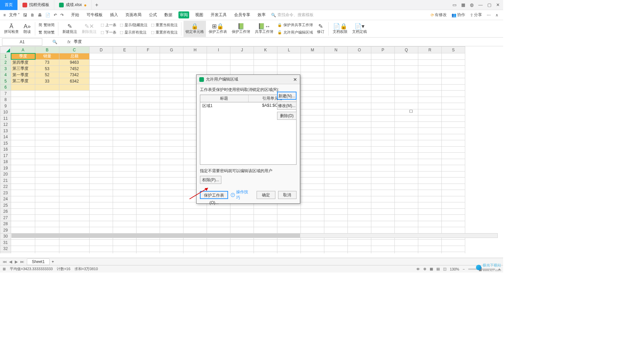 Image resolution: width=644 pixels, height=349 pixels. I want to click on row-header: 12, so click(6, 125).